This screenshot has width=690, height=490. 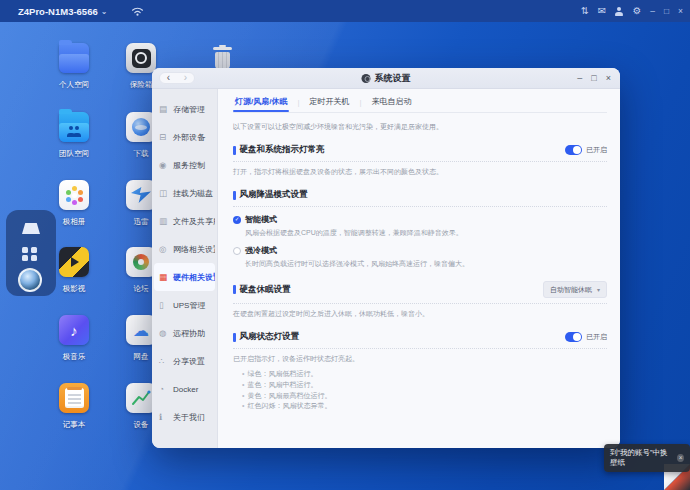 What do you see at coordinates (638, 11) in the screenshot?
I see `settings-gear-icon: ⚙` at bounding box center [638, 11].